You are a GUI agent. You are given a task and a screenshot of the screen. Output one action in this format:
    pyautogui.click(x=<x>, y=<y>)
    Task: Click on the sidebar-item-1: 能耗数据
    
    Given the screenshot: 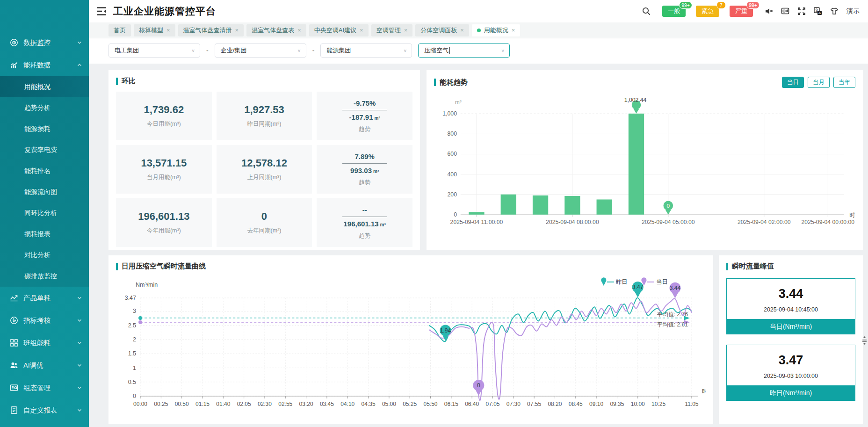 What is the action you would take?
    pyautogui.click(x=44, y=65)
    